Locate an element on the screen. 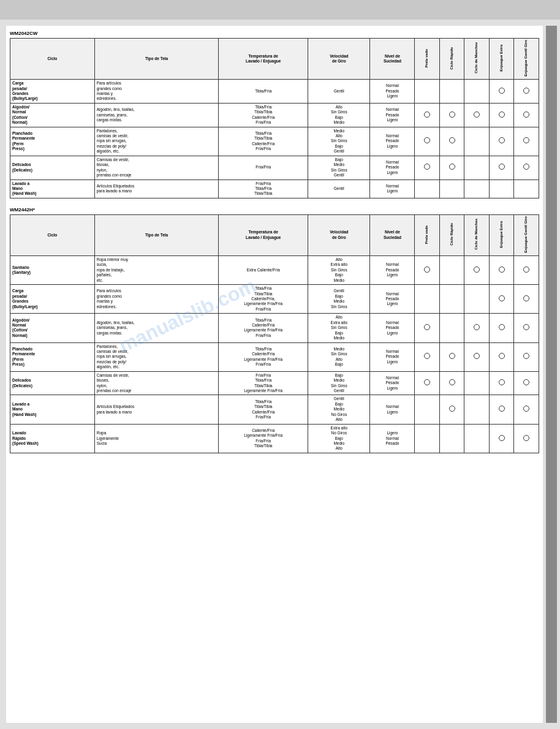 The width and height of the screenshot is (560, 729). model1-label: WM2042CW is located at coordinates (274, 33).